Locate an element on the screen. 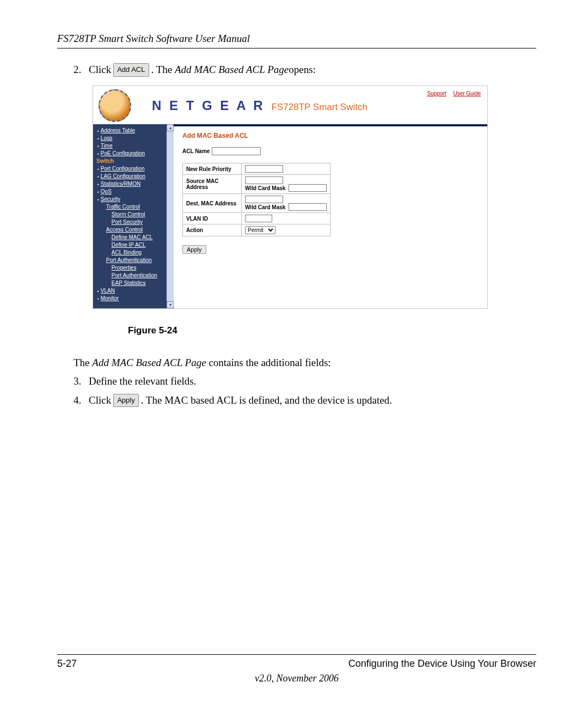  vlan-id-input is located at coordinates (259, 218).